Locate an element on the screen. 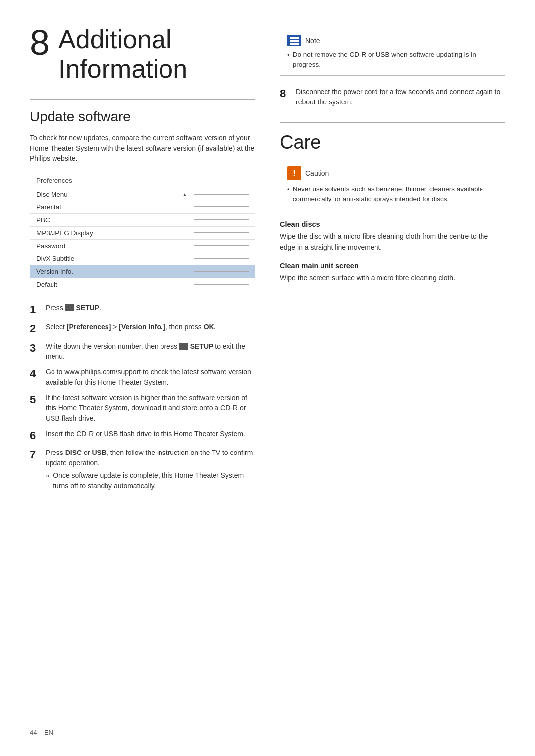  update-software-title: Update software is located at coordinates (143, 117).